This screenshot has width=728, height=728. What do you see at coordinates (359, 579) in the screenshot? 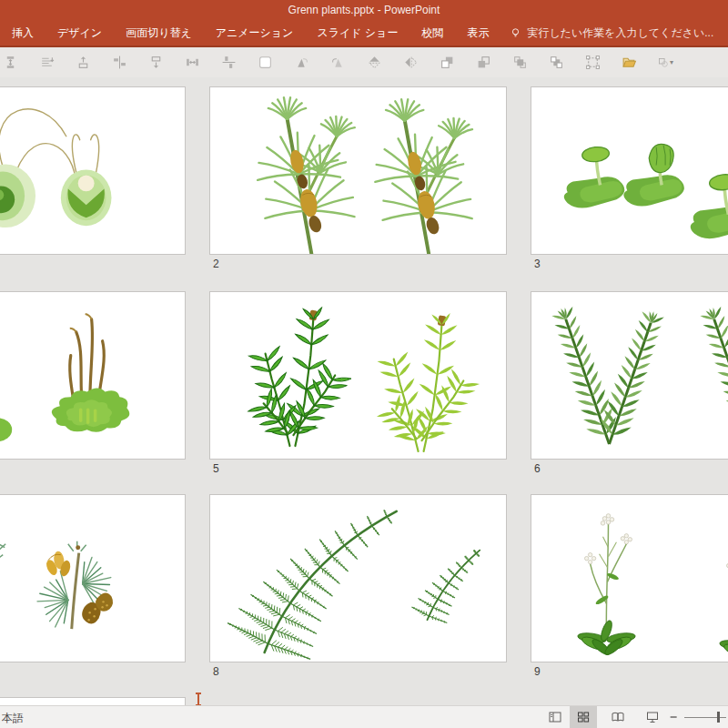
I see `fern-fronds-image` at bounding box center [359, 579].